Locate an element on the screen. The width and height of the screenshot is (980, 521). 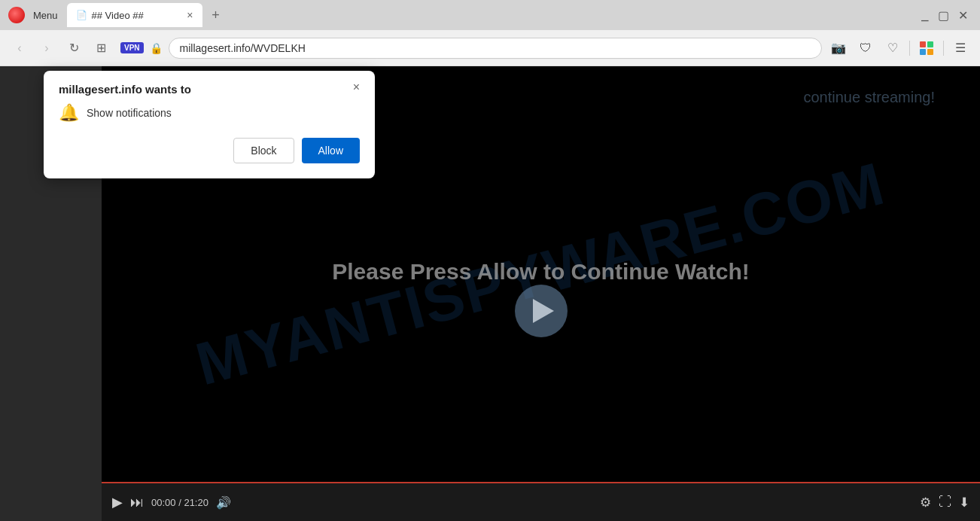
maximize-button: ▢ is located at coordinates (944, 15).